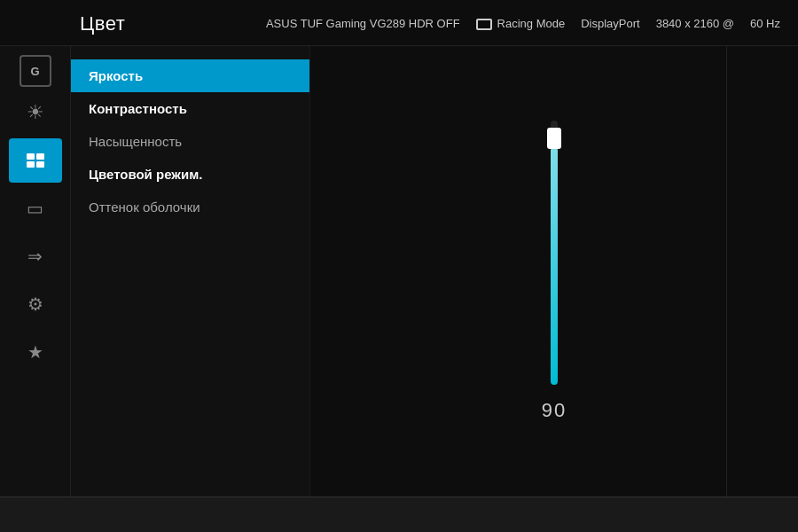 This screenshot has width=798, height=532. Describe the element at coordinates (554, 138) in the screenshot. I see `slider-thumb` at that location.